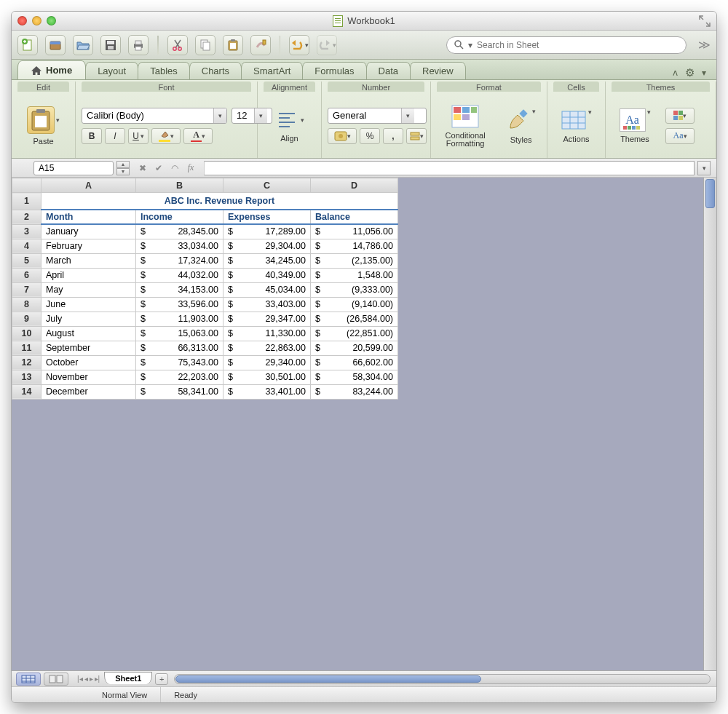 Image resolution: width=728 pixels, height=714 pixels. What do you see at coordinates (83, 45) in the screenshot?
I see `open-button` at bounding box center [83, 45].